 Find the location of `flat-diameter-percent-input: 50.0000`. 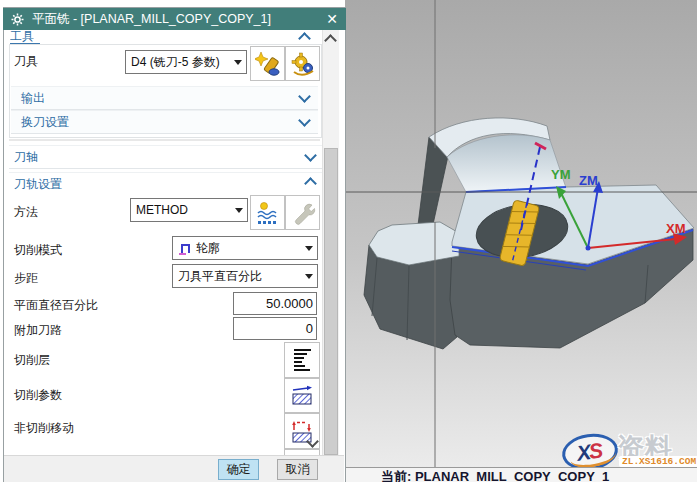

flat-diameter-percent-input: 50.0000 is located at coordinates (275, 304).